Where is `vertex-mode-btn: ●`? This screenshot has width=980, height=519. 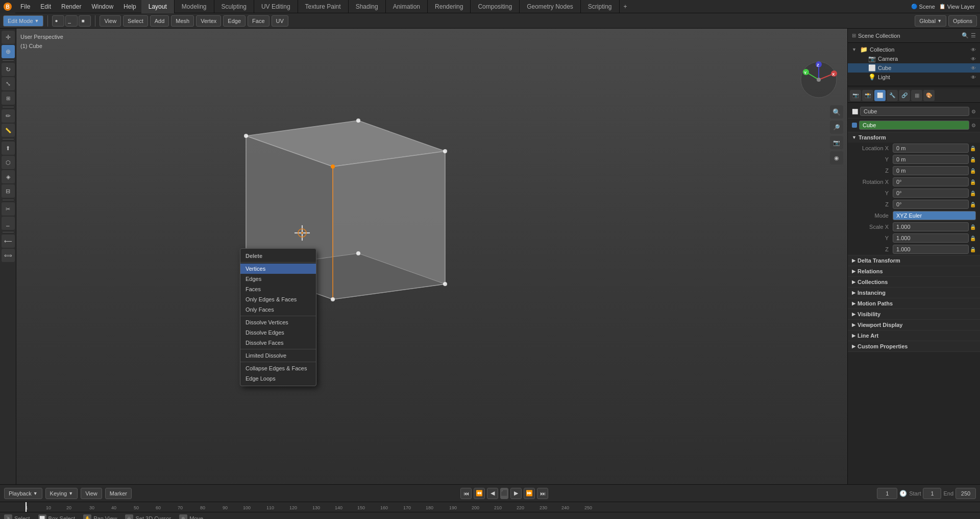 vertex-mode-btn: ● is located at coordinates (58, 21).